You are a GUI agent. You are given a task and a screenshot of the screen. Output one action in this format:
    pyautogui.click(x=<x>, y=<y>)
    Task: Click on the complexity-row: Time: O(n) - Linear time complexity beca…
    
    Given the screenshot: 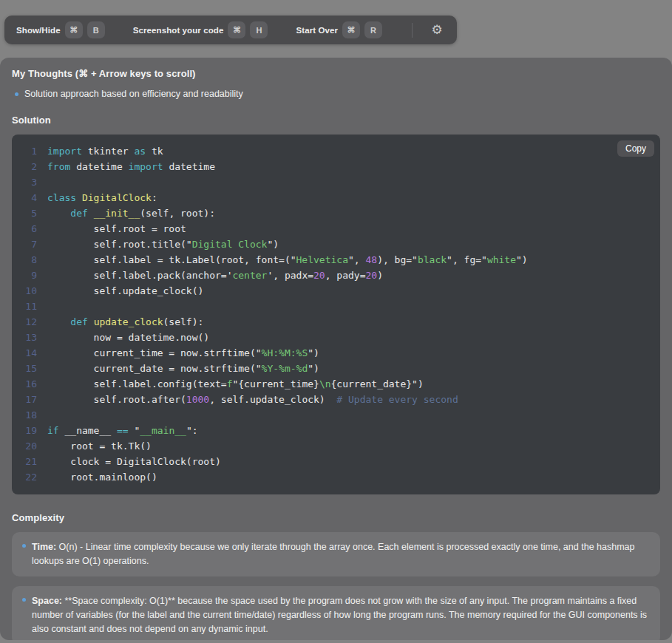 What is the action you would take?
    pyautogui.click(x=334, y=554)
    